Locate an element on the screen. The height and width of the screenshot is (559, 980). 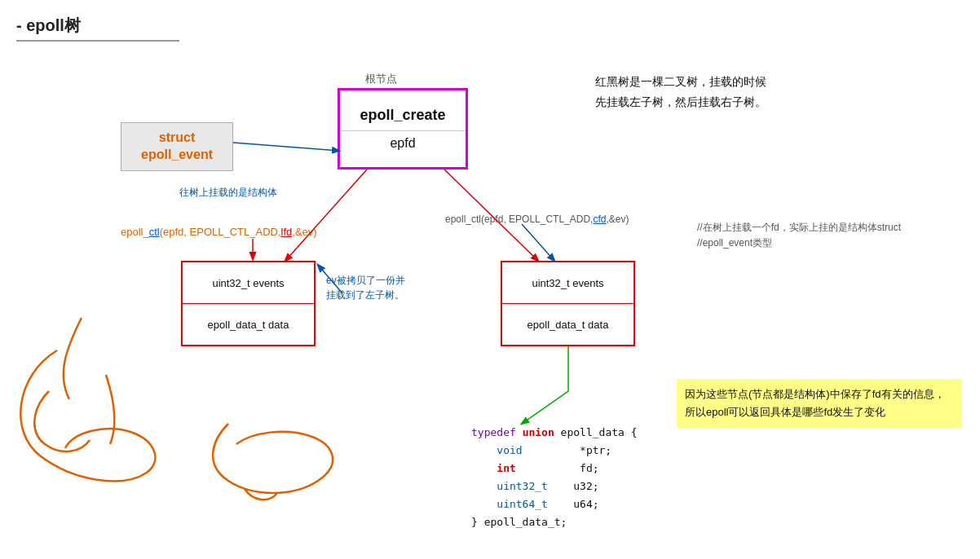
mount-annotation: 往树上挂载的是结构体 is located at coordinates (228, 192).